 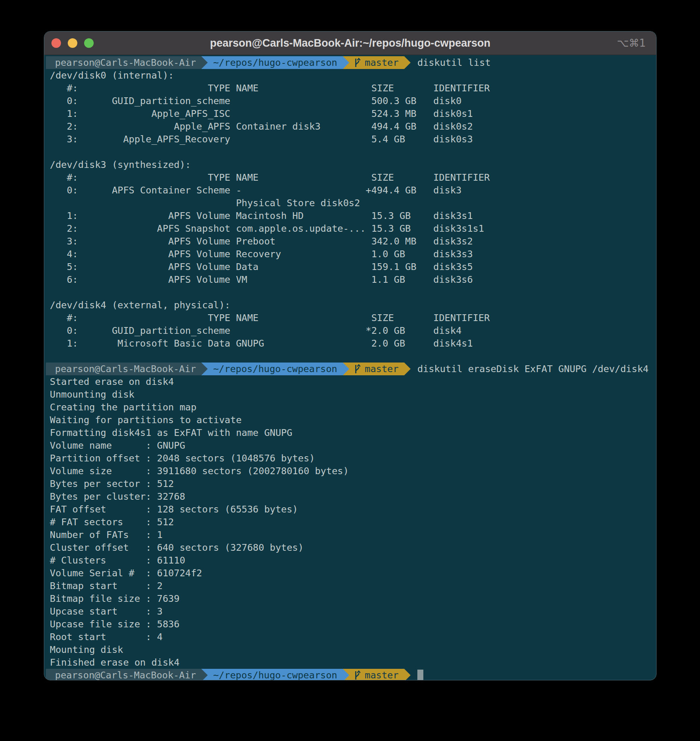 What do you see at coordinates (73, 43) in the screenshot?
I see `traffic-lights` at bounding box center [73, 43].